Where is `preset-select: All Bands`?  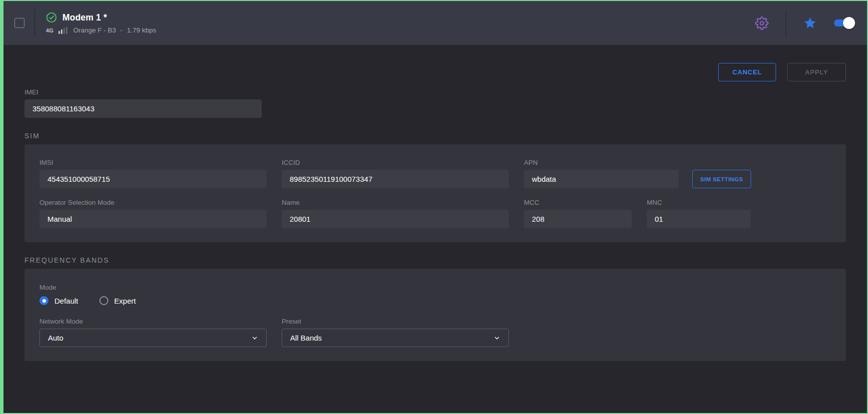 preset-select: All Bands is located at coordinates (396, 338).